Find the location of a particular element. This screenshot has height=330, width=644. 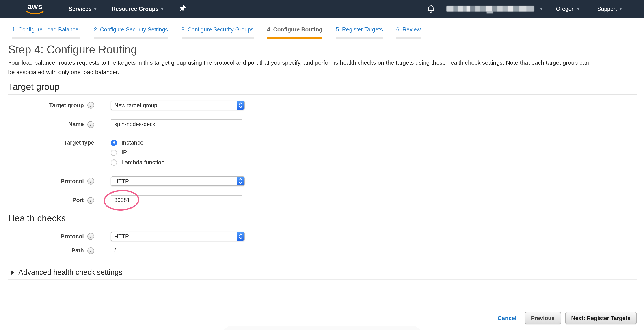

page-description: Your load balancer routes requests to th… is located at coordinates (322, 68).